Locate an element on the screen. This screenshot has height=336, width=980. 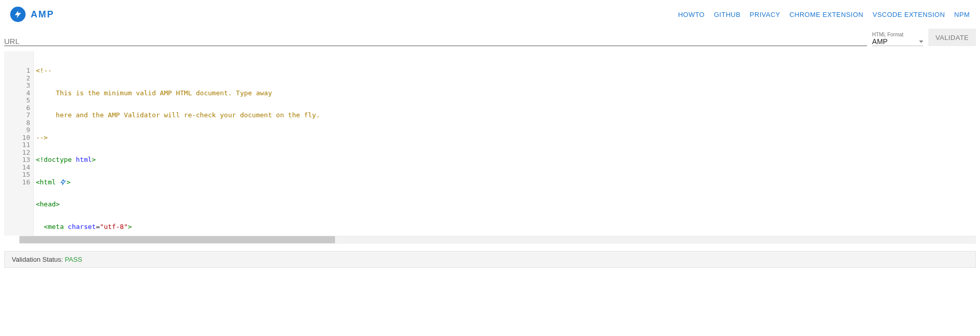
validation-status: Validation Status: PASS is located at coordinates (490, 259).